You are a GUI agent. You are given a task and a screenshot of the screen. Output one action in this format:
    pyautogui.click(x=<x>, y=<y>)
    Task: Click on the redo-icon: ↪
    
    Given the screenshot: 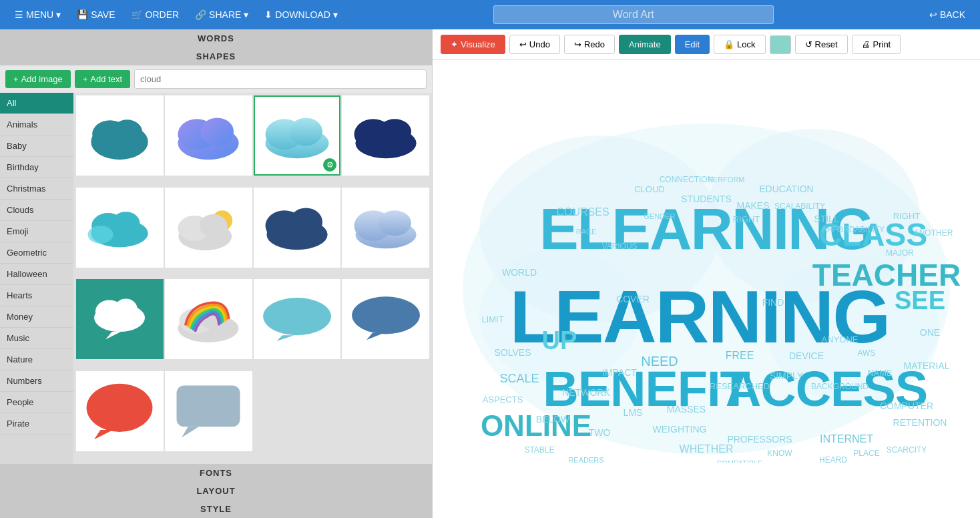 What is the action you would take?
    pyautogui.click(x=578, y=44)
    